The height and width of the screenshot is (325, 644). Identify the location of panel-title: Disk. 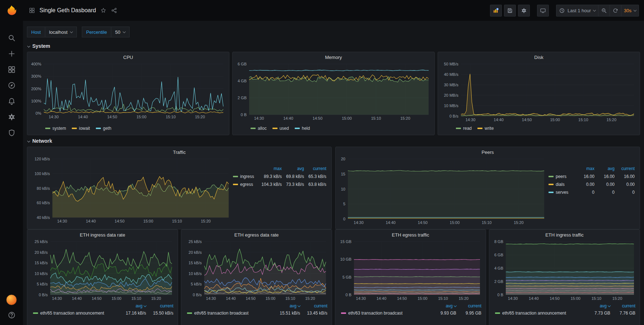
(539, 58).